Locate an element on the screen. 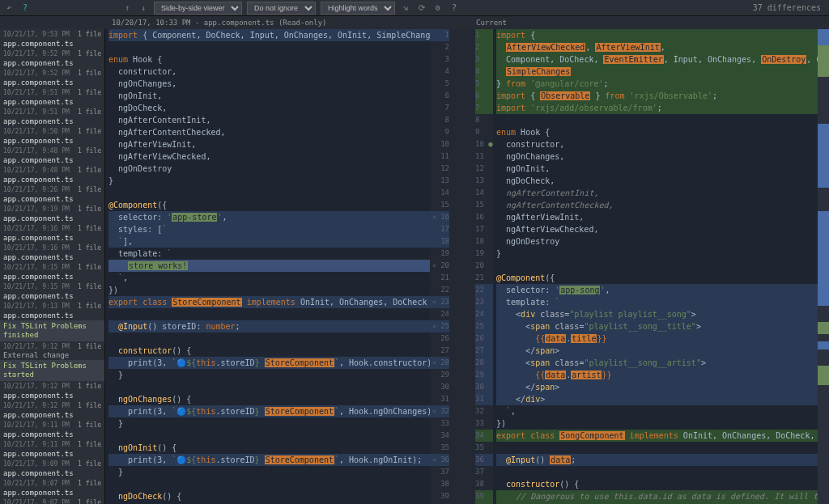  code-line: import 'rxjs/add/observable/from'; is located at coordinates (657, 108).